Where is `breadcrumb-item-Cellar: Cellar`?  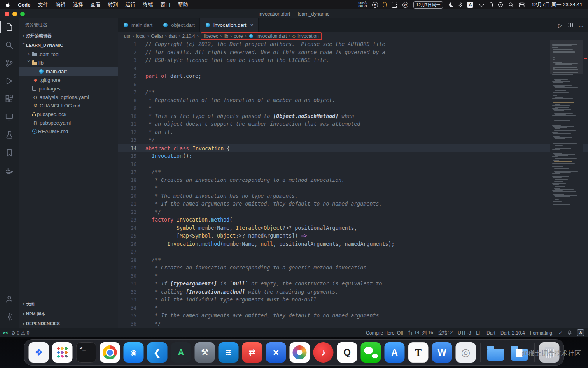 breadcrumb-item-Cellar: Cellar is located at coordinates (157, 36).